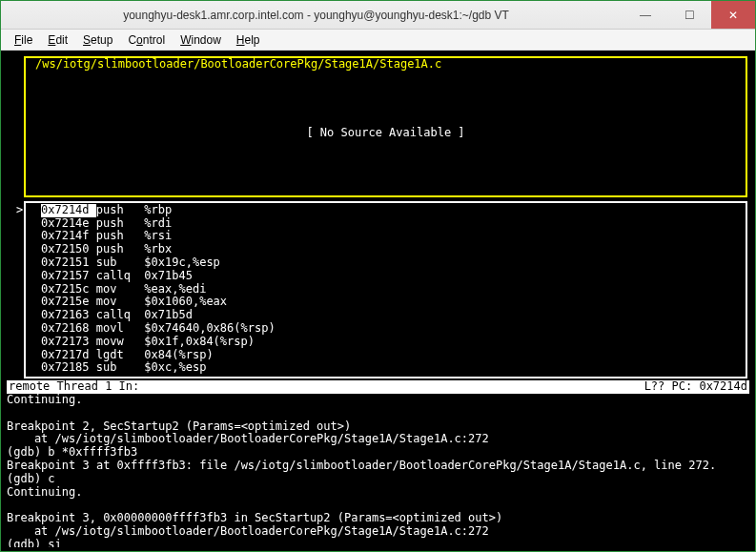 The image size is (756, 552). What do you see at coordinates (378, 387) in the screenshot?
I see `status-line: remote Thread 1 In: L?? PC: 0x7214d` at bounding box center [378, 387].